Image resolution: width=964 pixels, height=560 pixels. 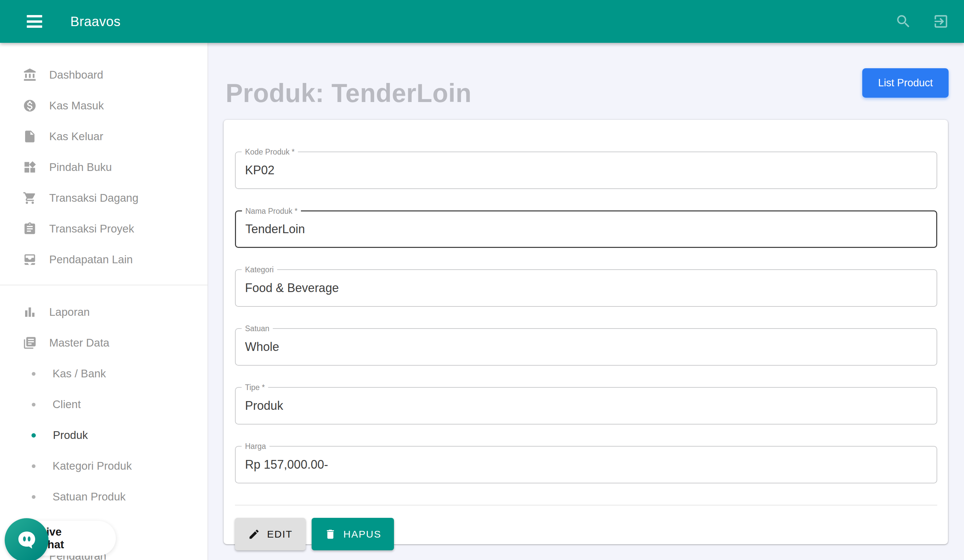 What do you see at coordinates (586, 406) in the screenshot?
I see `field-tipe: Tipe * Produk` at bounding box center [586, 406].